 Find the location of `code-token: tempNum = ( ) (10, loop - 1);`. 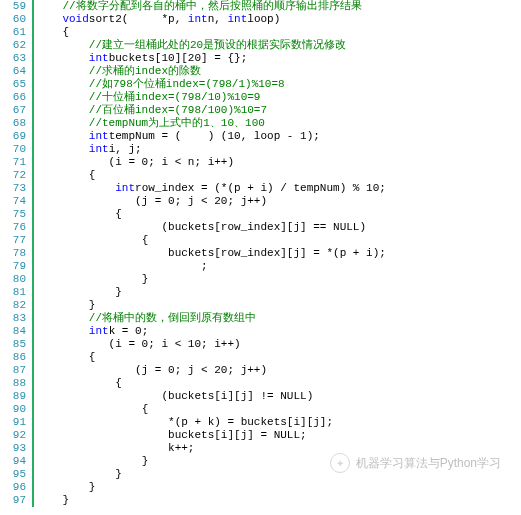

code-token: tempNum = ( ) (10, loop - 1); is located at coordinates (214, 136).